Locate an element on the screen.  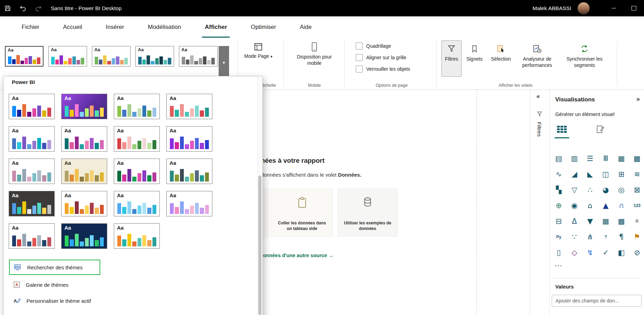
redo-icon is located at coordinates (38, 8).